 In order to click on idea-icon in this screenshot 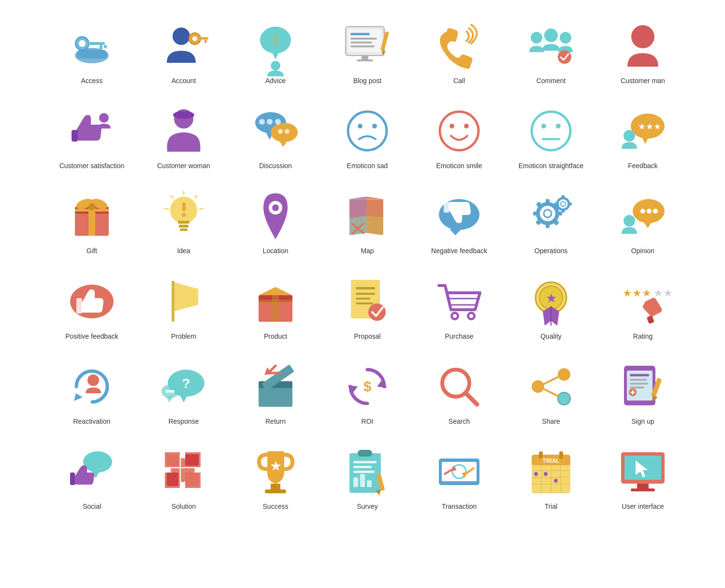, I will do `click(184, 216)`.